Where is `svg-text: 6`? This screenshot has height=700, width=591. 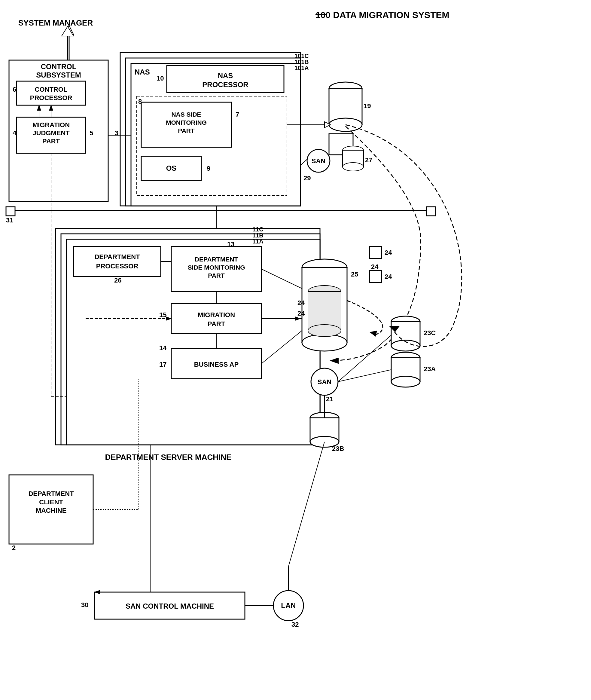
svg-text: 6 is located at coordinates (14, 89).